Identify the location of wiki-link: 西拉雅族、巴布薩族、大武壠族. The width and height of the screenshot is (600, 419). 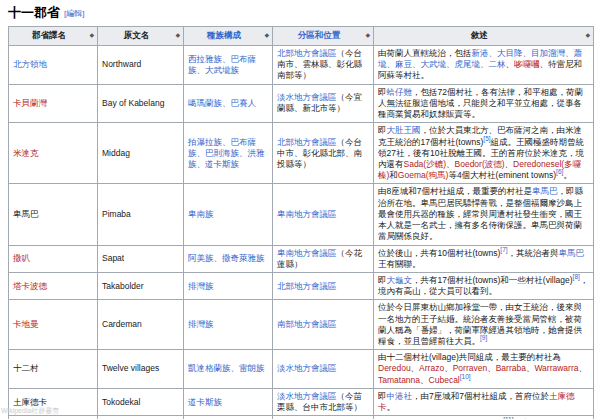
(222, 64).